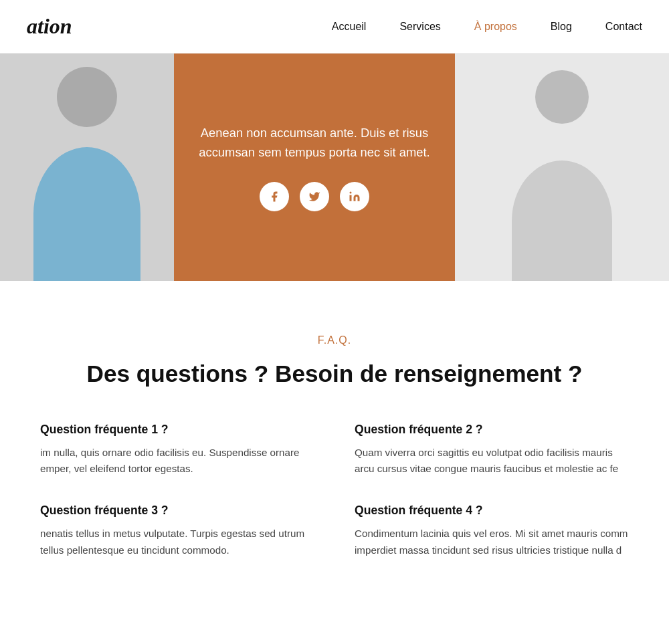 The height and width of the screenshot is (644, 669). What do you see at coordinates (274, 197) in the screenshot?
I see `facebook-icon` at bounding box center [274, 197].